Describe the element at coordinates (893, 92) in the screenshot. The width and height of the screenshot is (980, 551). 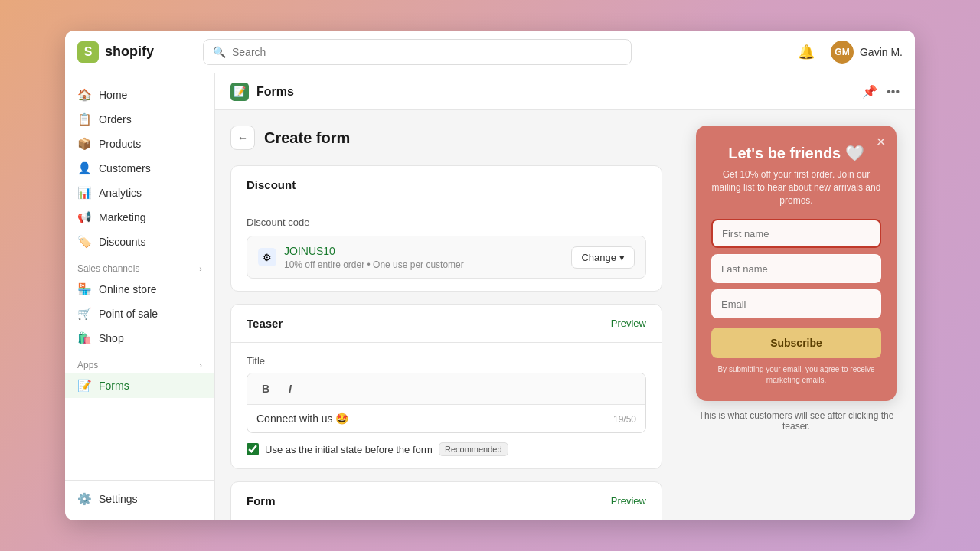
I see `more-icon: •••` at that location.